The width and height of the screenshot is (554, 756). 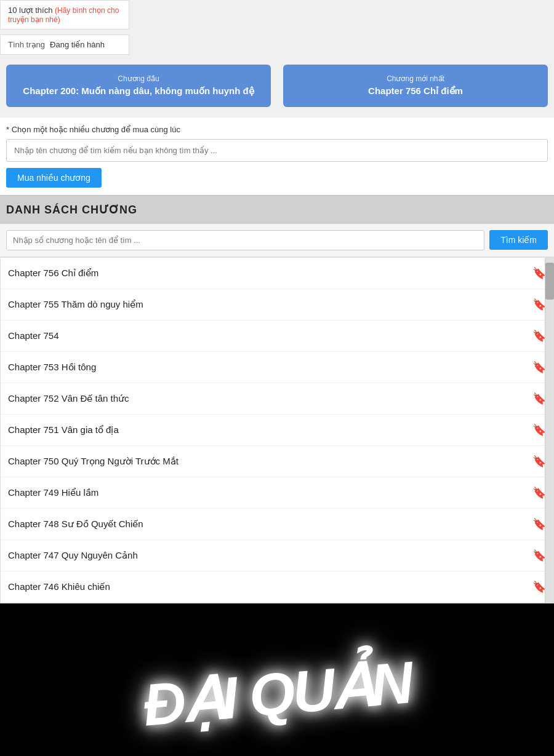 What do you see at coordinates (277, 209) in the screenshot?
I see `chapter-list-header: DANH SÁCH CHƯƠNG` at bounding box center [277, 209].